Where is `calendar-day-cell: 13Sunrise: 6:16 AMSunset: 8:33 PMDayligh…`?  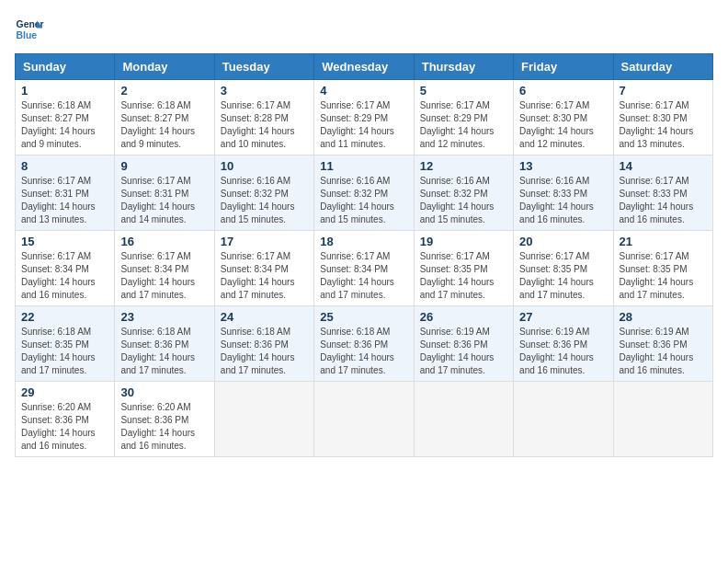 calendar-day-cell: 13Sunrise: 6:16 AMSunset: 8:33 PMDayligh… is located at coordinates (563, 193).